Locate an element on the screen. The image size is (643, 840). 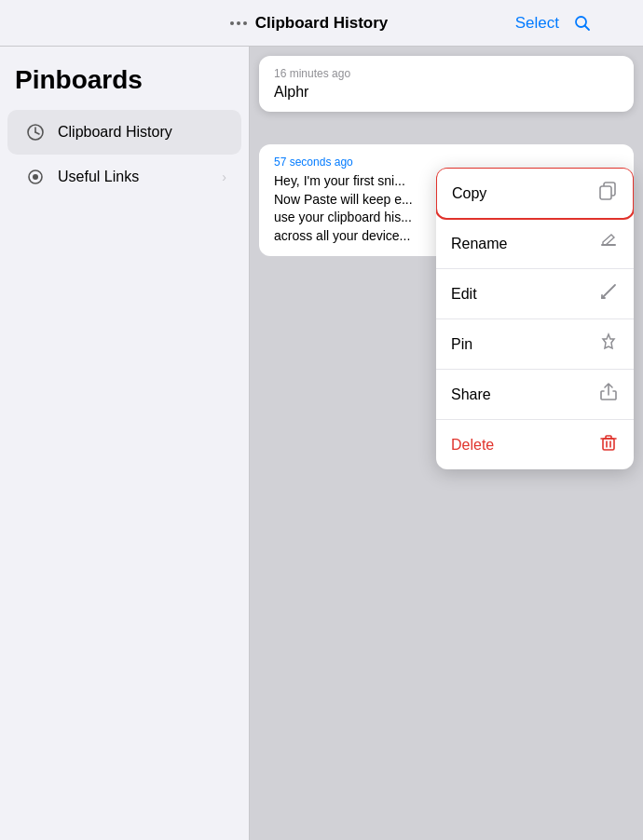
rename-label: Rename is located at coordinates (479, 244).